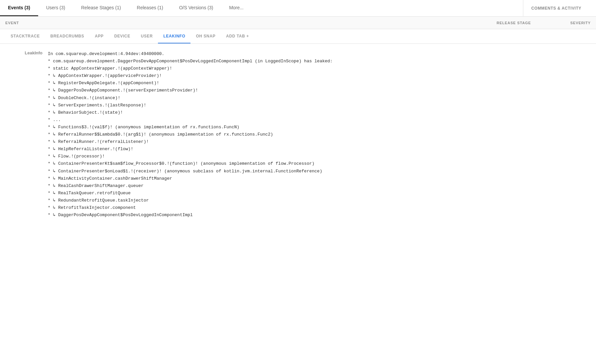  What do you see at coordinates (174, 36) in the screenshot?
I see `tab-leakinfo: LEAKINFO` at bounding box center [174, 36].